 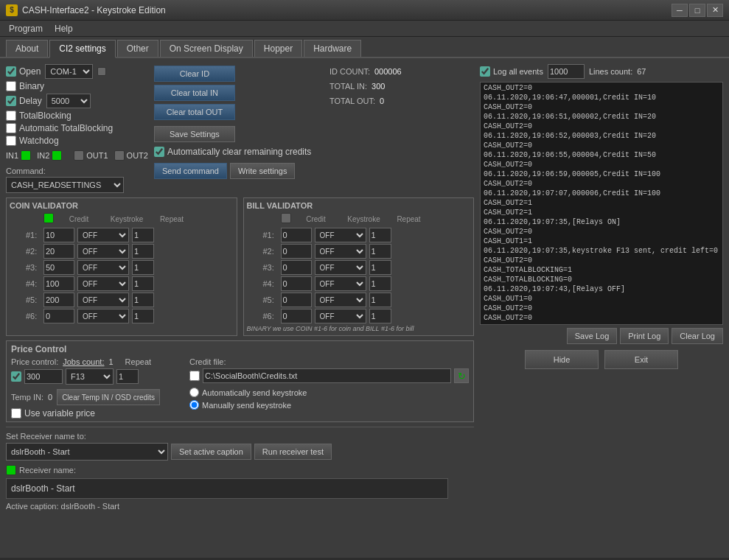 What do you see at coordinates (680, 10) in the screenshot?
I see `minimize-button: ─` at bounding box center [680, 10].